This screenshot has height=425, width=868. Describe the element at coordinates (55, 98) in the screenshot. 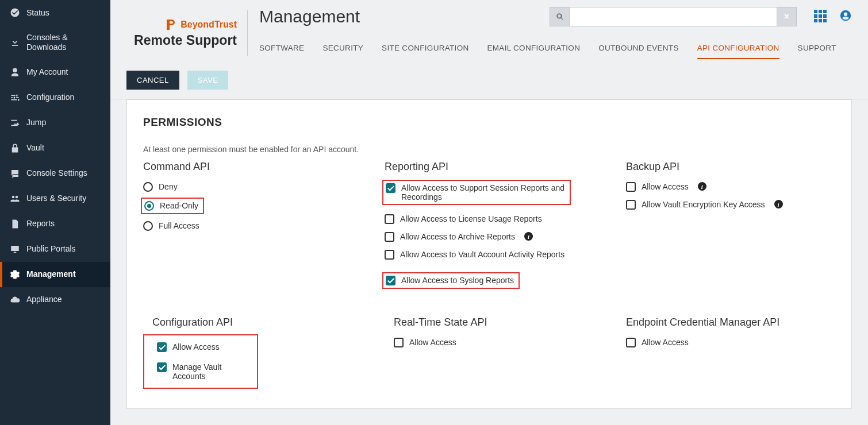

I see `sidebar-item-configuration: Configuration` at that location.